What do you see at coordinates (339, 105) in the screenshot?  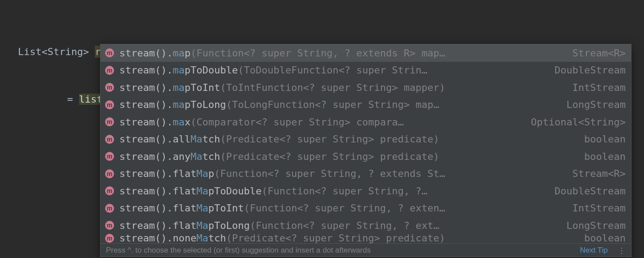 I see `suggestion-text: stream().mapToLong(ToLongFunction<? supe…` at bounding box center [339, 105].